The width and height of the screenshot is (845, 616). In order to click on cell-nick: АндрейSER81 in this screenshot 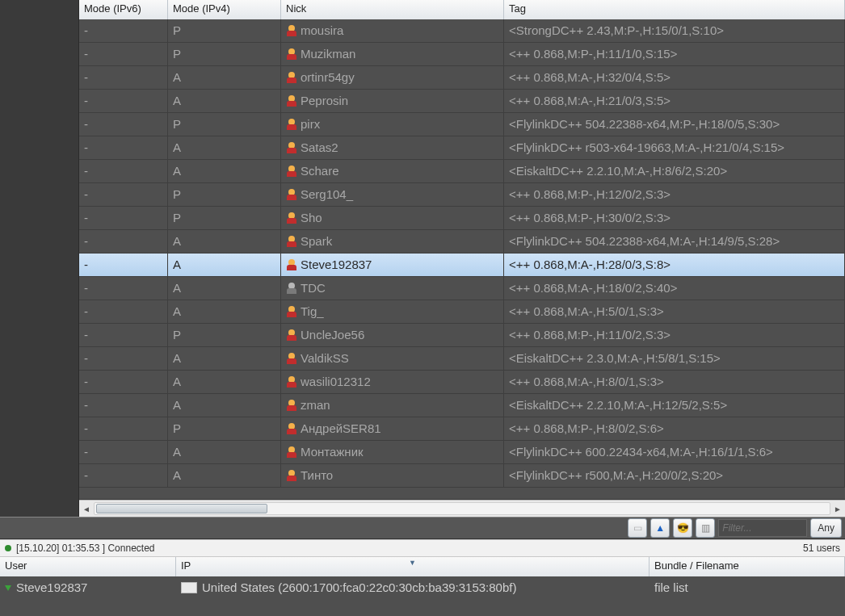, I will do `click(393, 429)`.